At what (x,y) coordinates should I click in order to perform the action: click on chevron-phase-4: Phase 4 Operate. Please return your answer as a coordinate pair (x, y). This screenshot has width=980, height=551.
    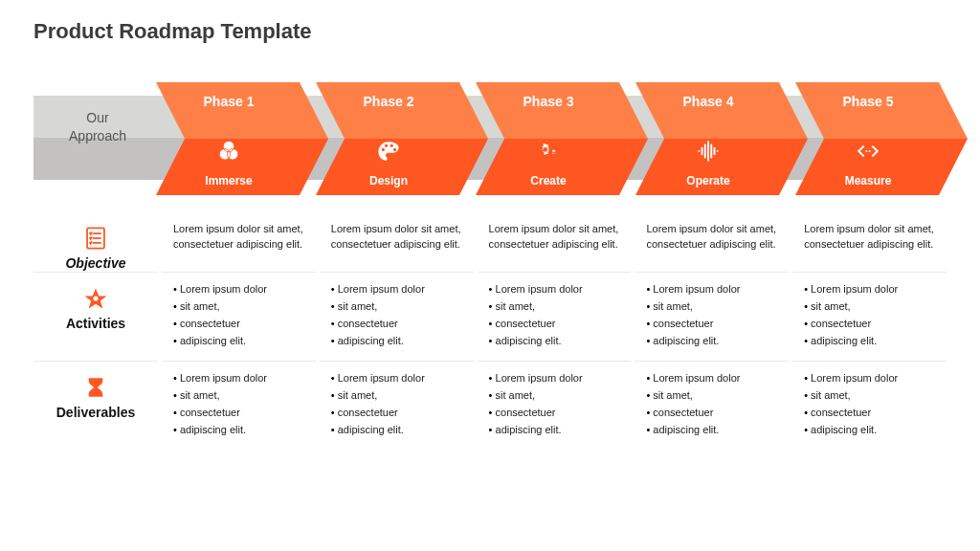
    Looking at the image, I should click on (722, 139).